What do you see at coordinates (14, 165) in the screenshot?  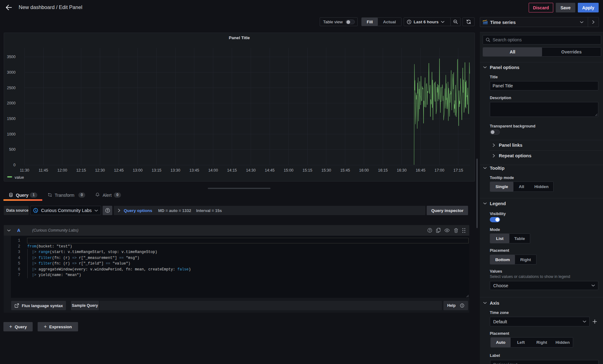 I see `svg-text: 0` at bounding box center [14, 165].